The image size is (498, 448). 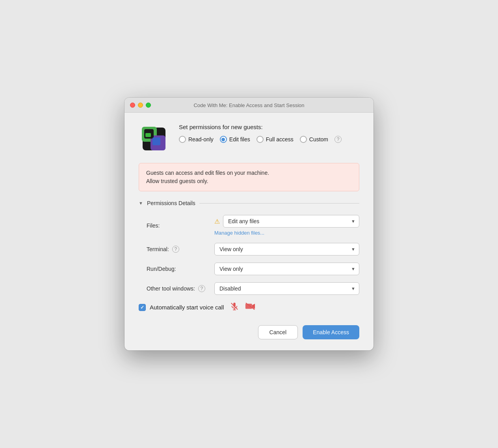 What do you see at coordinates (187, 307) in the screenshot?
I see `auto-voice-call-label: Automatically start voice call` at bounding box center [187, 307].